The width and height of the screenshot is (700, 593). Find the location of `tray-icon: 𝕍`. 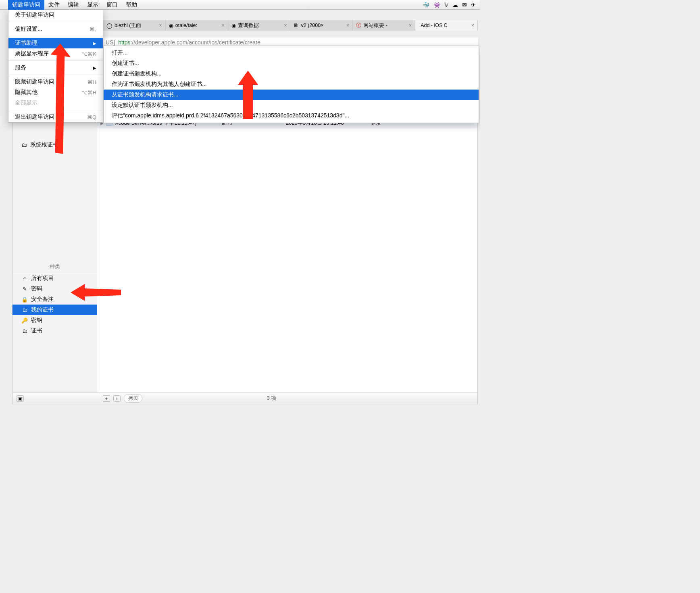

tray-icon: 𝕍 is located at coordinates (446, 5).